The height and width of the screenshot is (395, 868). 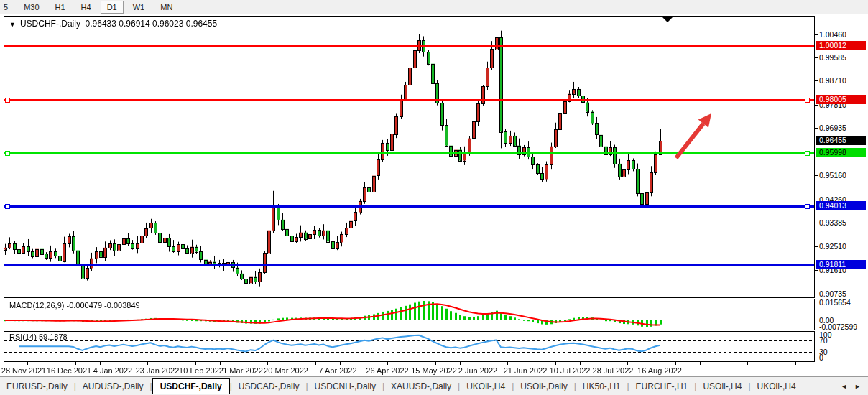 What do you see at coordinates (543, 386) in the screenshot?
I see `tab-usoildaily: USOil-,Daily` at bounding box center [543, 386].